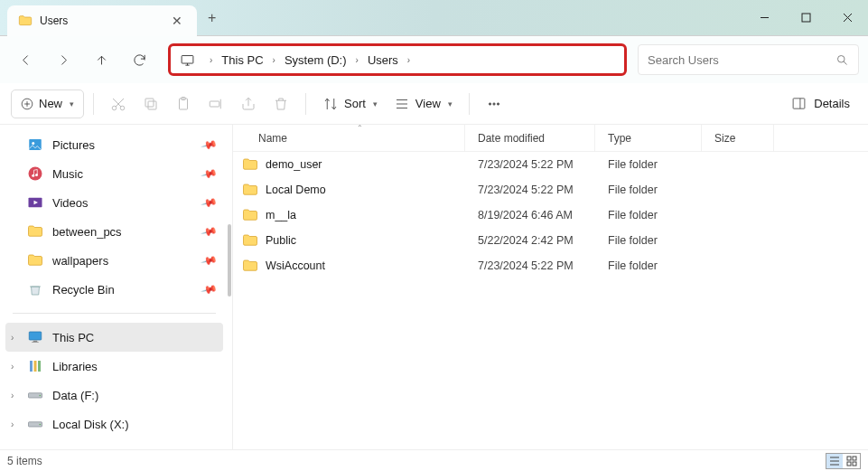 This screenshot has height=471, width=868. What do you see at coordinates (742, 60) in the screenshot?
I see `search-input` at bounding box center [742, 60].